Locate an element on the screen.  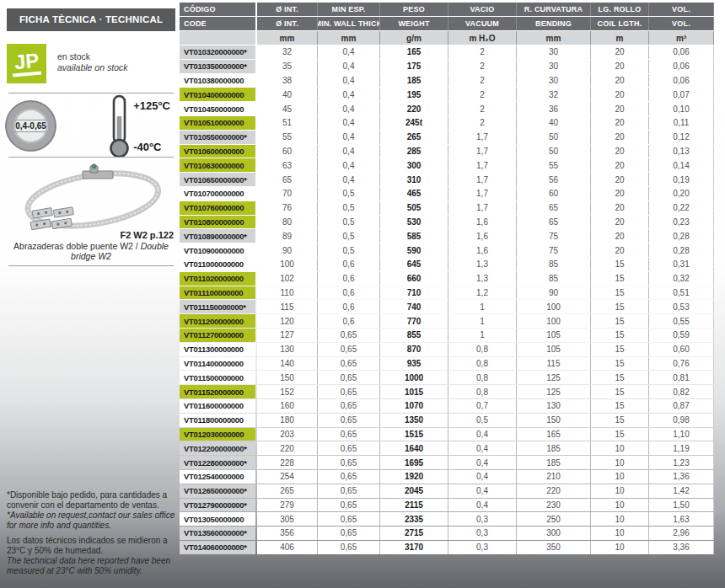
table-row: VT012030000000 203 0,65 1515 0,4 165 15 … is located at coordinates (451, 435).